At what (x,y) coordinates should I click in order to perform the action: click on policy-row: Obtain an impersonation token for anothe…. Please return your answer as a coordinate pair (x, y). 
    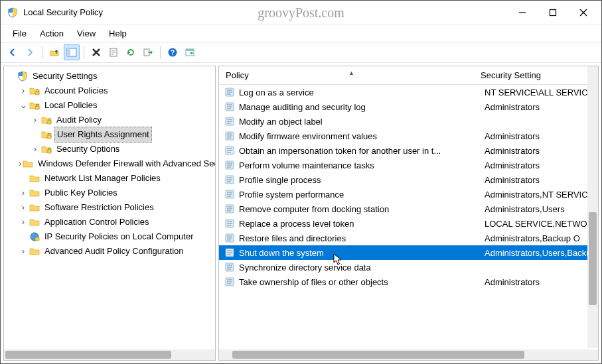
    Looking at the image, I should click on (409, 151).